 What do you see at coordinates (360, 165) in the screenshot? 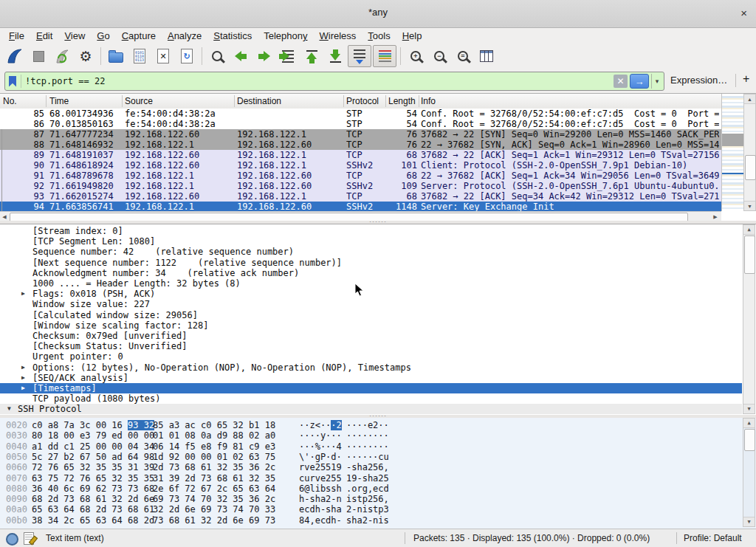
I see `packet-row-90: 9071.648618924192.168.122.60192.168.122.…` at bounding box center [360, 165].